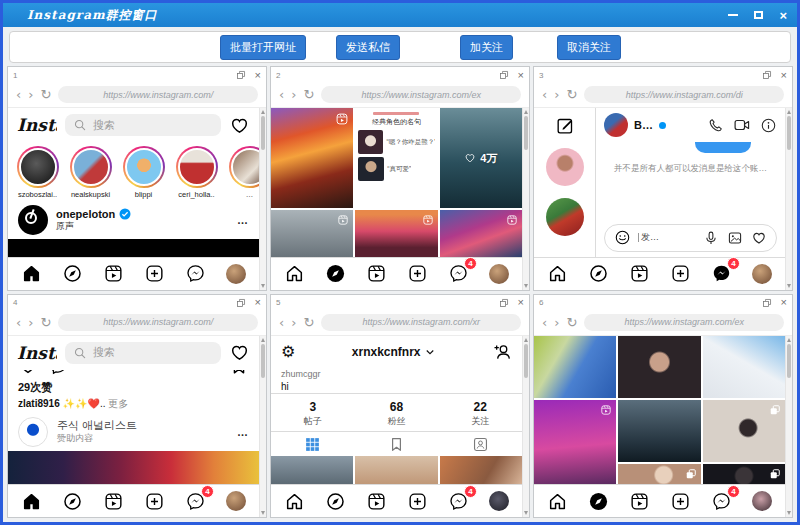 This screenshot has height=525, width=800. I want to click on message-input: 发…, so click(690, 238).